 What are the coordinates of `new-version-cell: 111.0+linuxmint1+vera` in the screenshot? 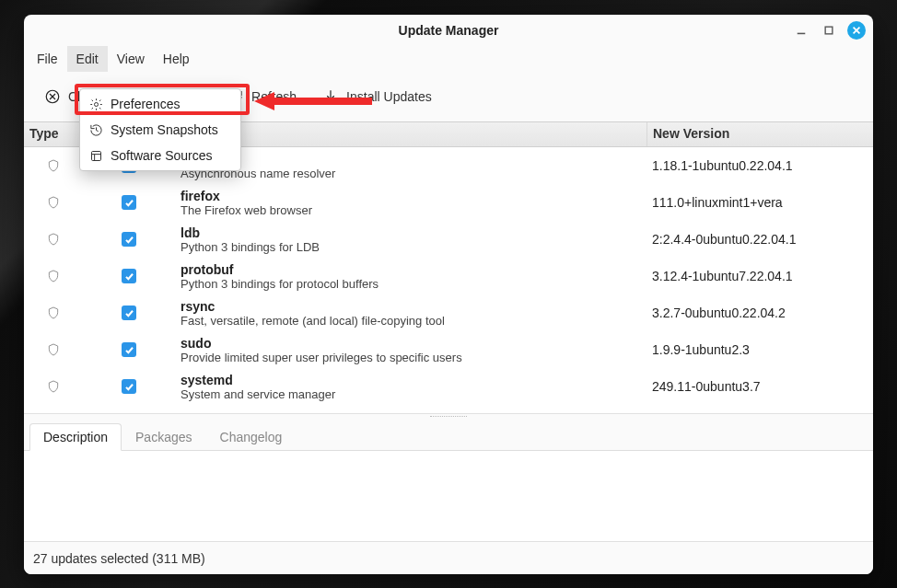 It's located at (760, 202).